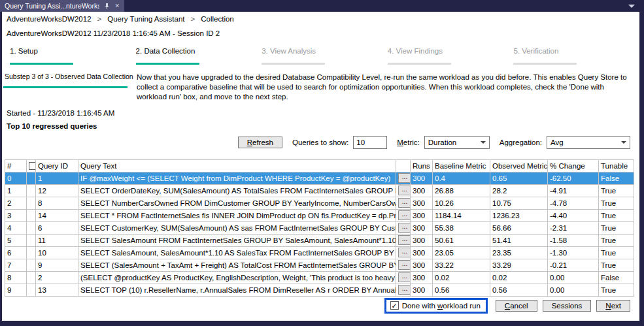 This screenshot has width=644, height=326. Describe the element at coordinates (617, 166) in the screenshot. I see `col-header-tunable: Tunable` at that location.